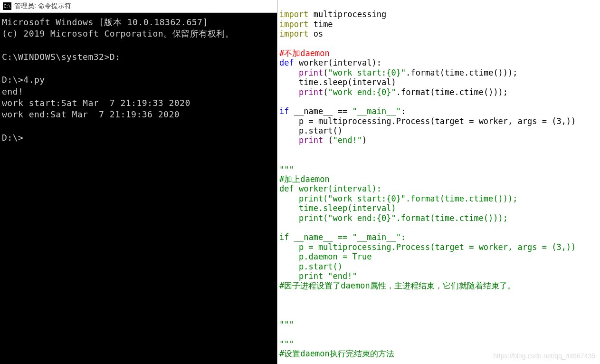 This screenshot has width=600, height=364. What do you see at coordinates (439, 276) in the screenshot?
I see `code-line: print "end!"` at bounding box center [439, 276].